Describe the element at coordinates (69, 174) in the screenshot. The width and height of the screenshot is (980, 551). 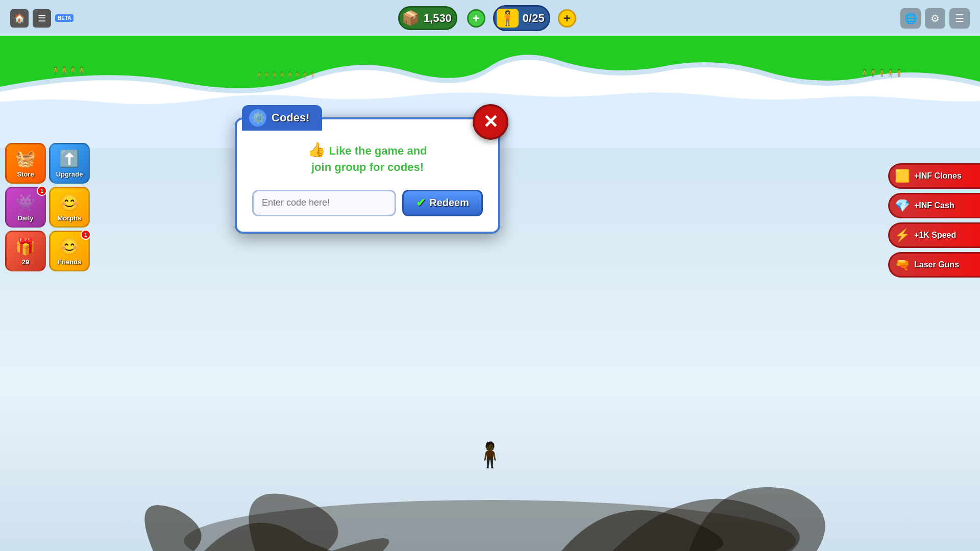
I see `upgrade-label: Upgrade` at that location.